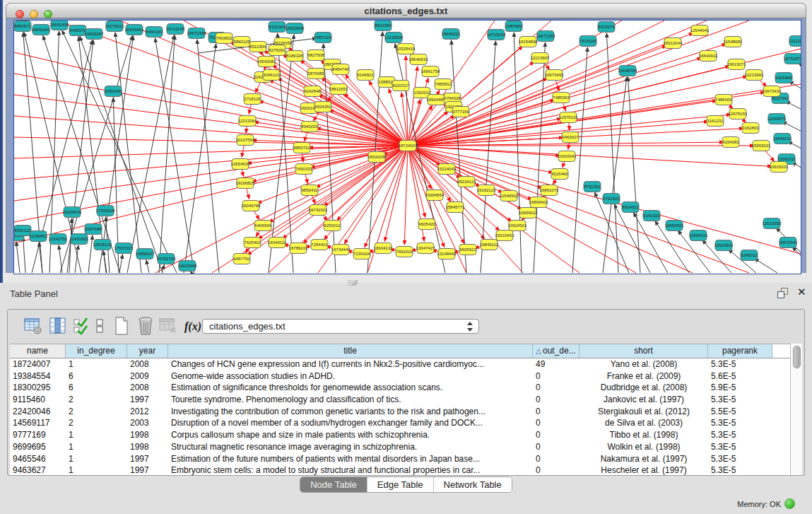 This screenshot has height=514, width=812. I want to click on graph-node: 11156861, so click(38, 236).